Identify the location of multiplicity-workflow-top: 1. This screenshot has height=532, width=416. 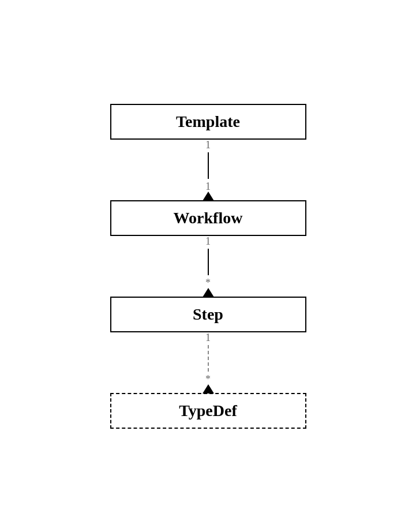
(208, 241).